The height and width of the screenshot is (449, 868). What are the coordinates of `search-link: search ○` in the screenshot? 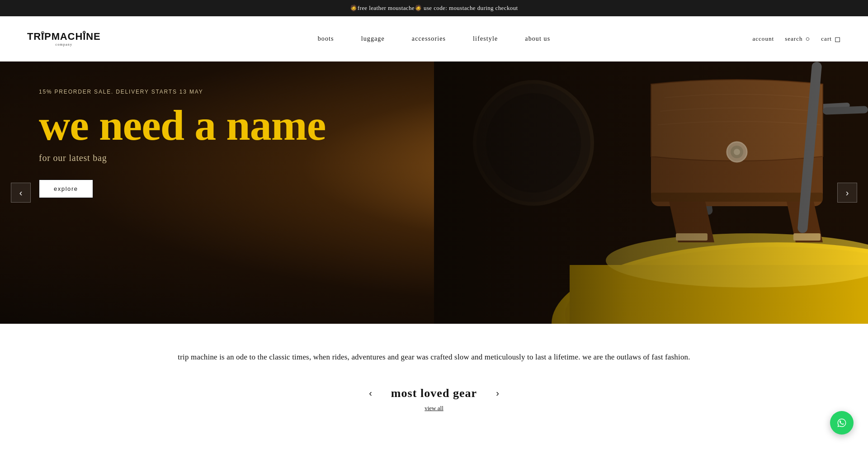 It's located at (797, 39).